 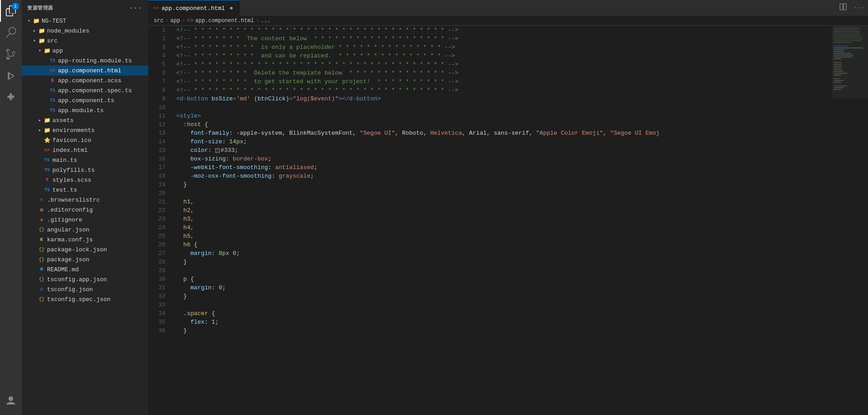 I want to click on line-num: 22, so click(x=157, y=211).